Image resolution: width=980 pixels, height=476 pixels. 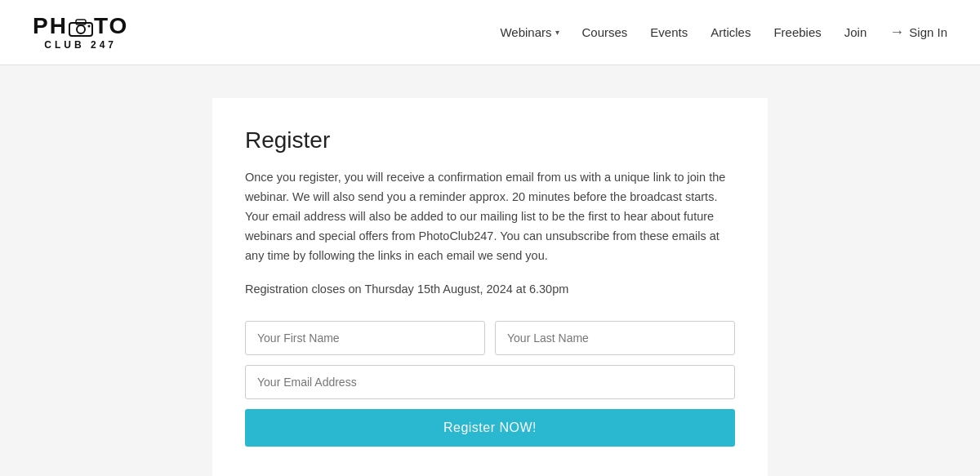 What do you see at coordinates (490, 384) in the screenshot?
I see `registration-form: Register NOW!` at bounding box center [490, 384].